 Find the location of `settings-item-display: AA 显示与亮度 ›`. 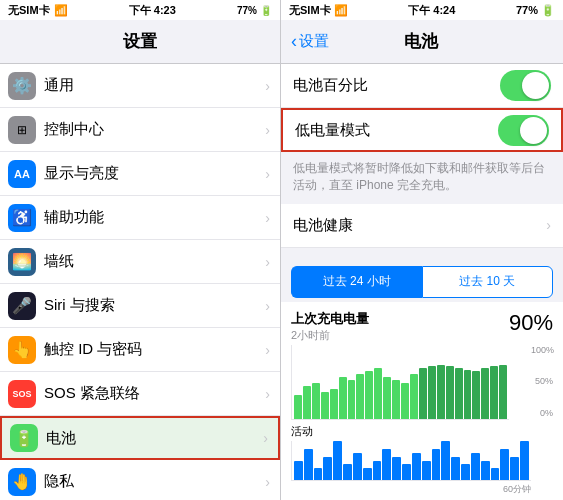

settings-item-display: AA 显示与亮度 › is located at coordinates (140, 174).